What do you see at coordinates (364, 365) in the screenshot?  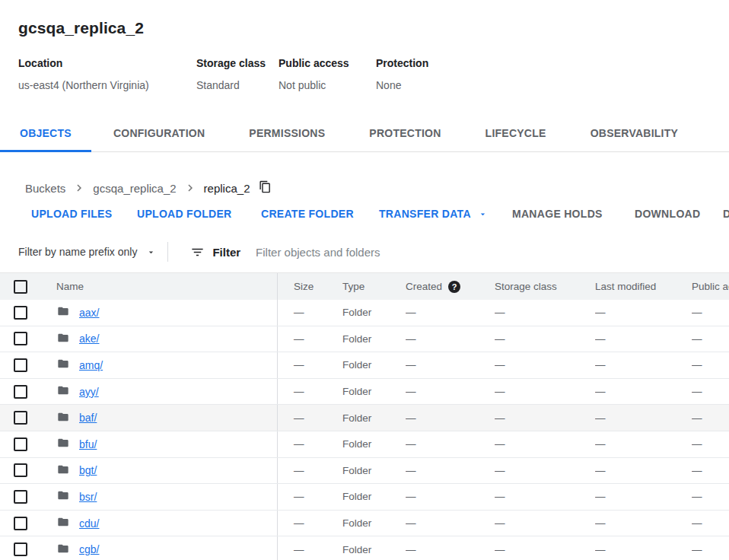 I see `table-row: amq/—Folder————` at bounding box center [364, 365].